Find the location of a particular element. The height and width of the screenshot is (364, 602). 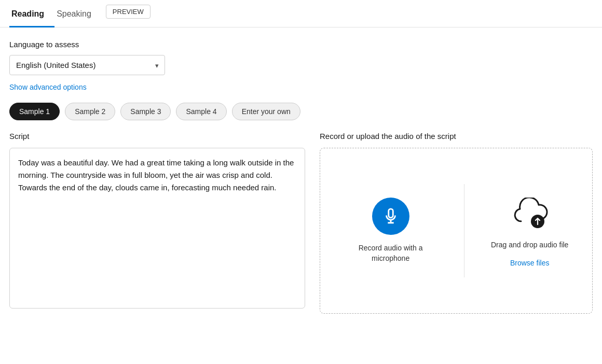

language-select-wrapper: English (United States) English (United … is located at coordinates (87, 65).